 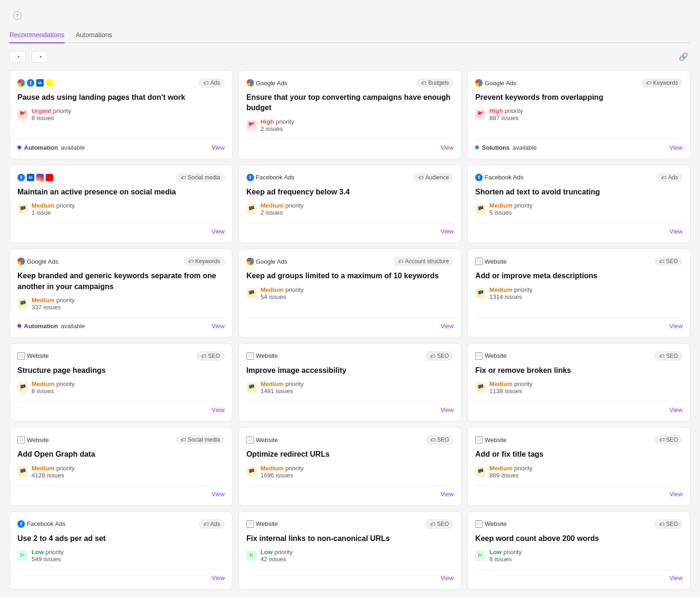 What do you see at coordinates (212, 83) in the screenshot?
I see `card-tag: 🏷 Ads` at bounding box center [212, 83].